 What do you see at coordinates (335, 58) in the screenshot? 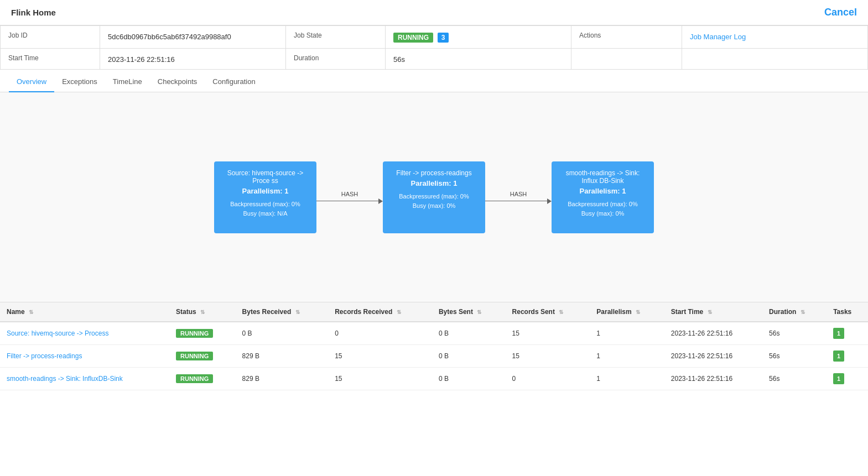
I see `duration-label: Duration` at bounding box center [335, 58].